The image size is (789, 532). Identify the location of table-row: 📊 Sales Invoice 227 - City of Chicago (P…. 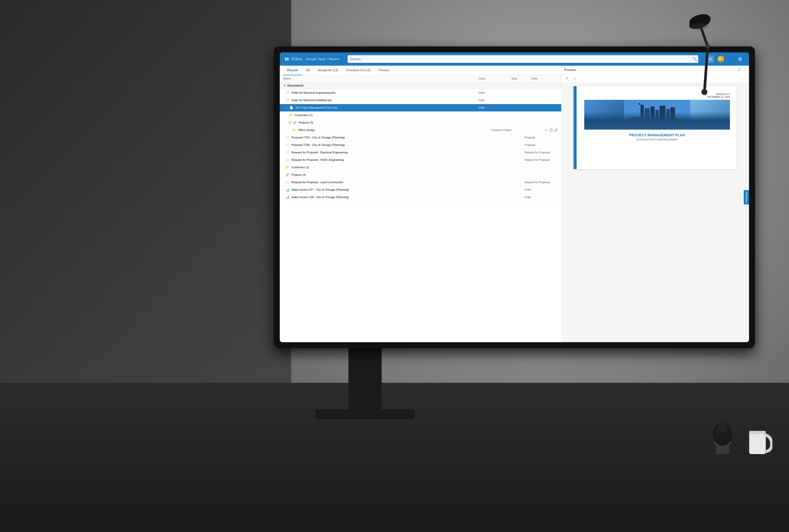
(420, 190).